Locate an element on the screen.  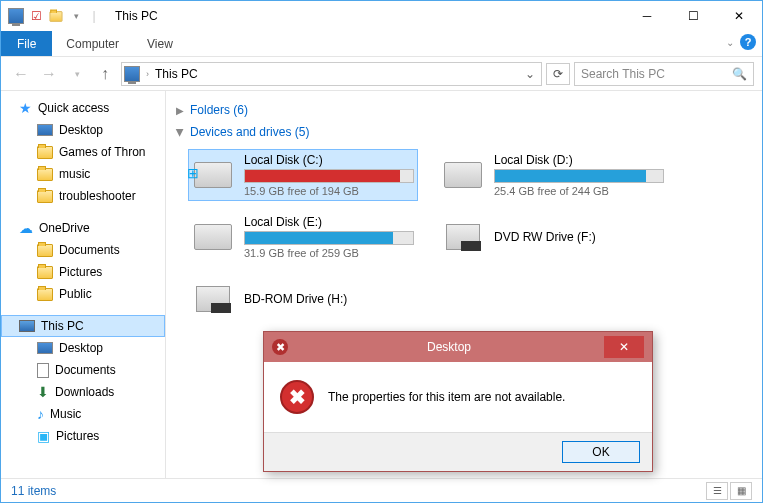
item-count: 11 items is located at coordinates (34, 491).